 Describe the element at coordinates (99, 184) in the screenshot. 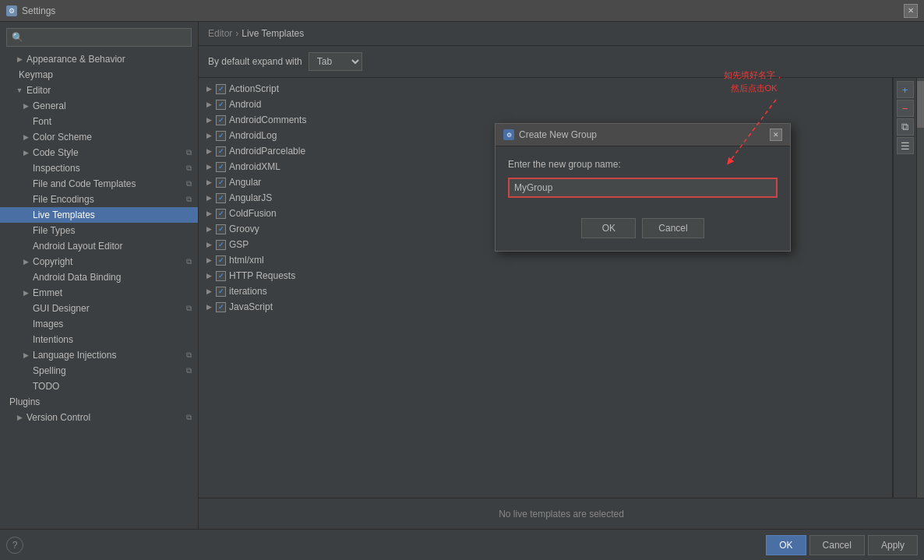

I see `sidebar-item-file-code-templates: File and Code Templates ⧉` at that location.